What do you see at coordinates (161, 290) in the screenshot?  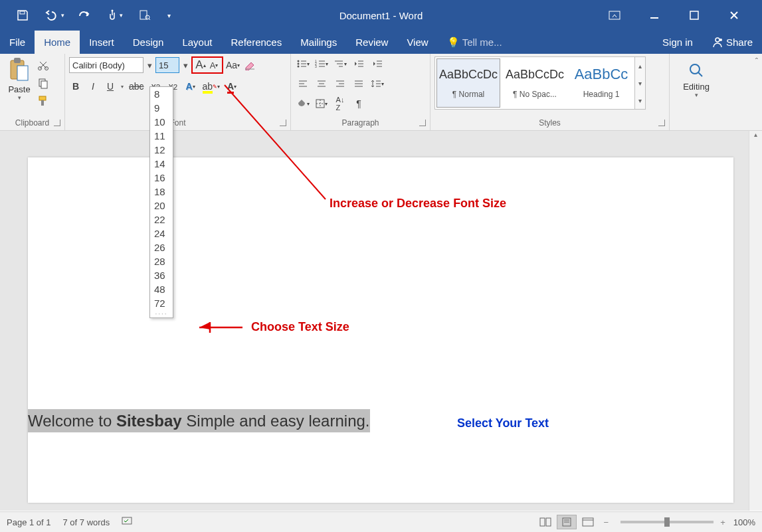 I see `size-option: 48` at bounding box center [161, 290].